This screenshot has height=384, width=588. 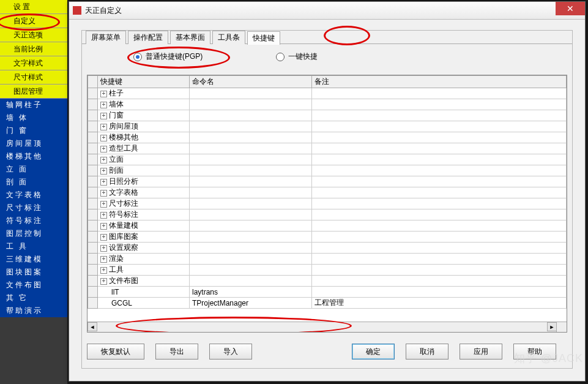 I want to click on cell-shortcut: +文件布图, so click(x=144, y=281).